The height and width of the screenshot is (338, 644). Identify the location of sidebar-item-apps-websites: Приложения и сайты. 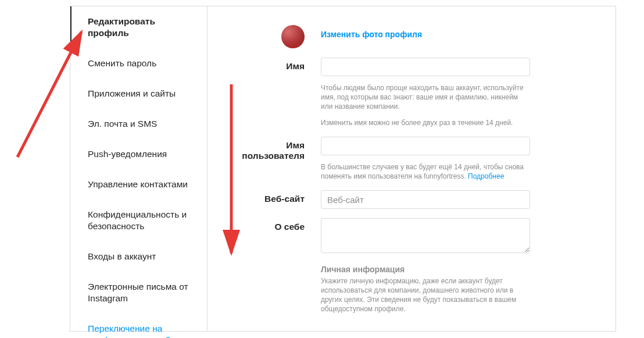
(138, 94).